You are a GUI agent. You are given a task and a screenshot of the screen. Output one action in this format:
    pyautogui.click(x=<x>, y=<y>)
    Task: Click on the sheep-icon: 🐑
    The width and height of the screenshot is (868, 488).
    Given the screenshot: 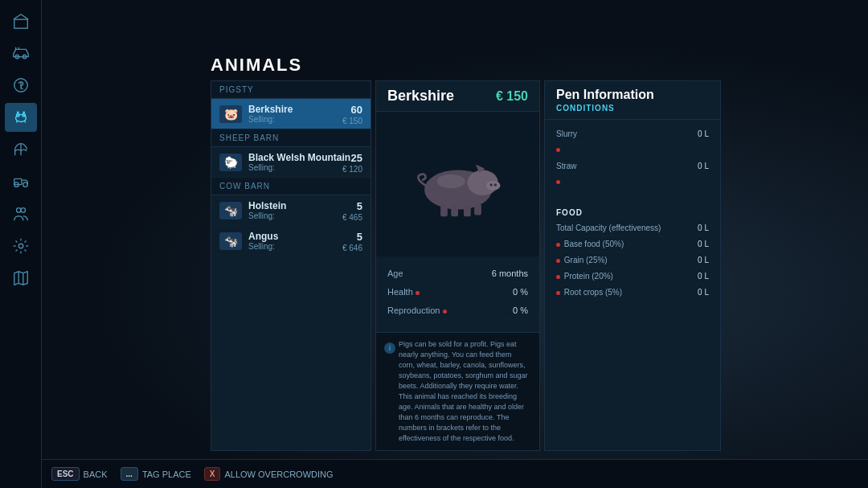 What is the action you would take?
    pyautogui.click(x=231, y=162)
    